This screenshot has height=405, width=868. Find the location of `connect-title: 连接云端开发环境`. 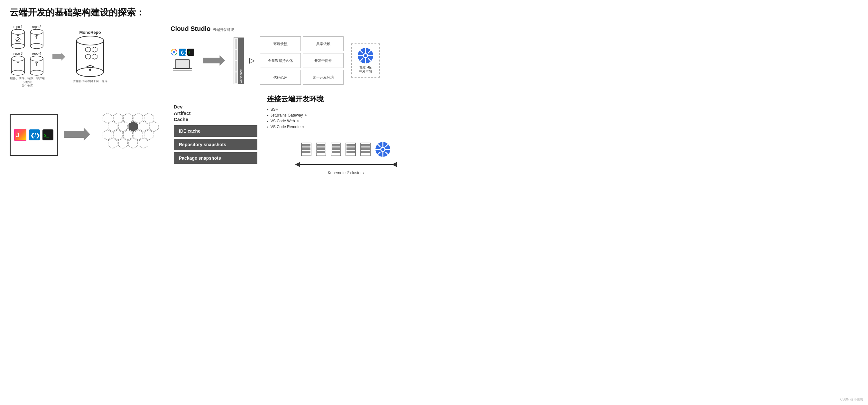

connect-title: 连接云端开发环境 is located at coordinates (318, 99).